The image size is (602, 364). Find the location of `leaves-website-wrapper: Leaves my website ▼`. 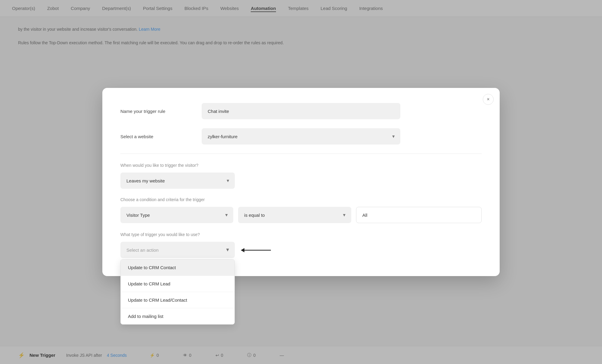

leaves-website-wrapper: Leaves my website ▼ is located at coordinates (178, 181).